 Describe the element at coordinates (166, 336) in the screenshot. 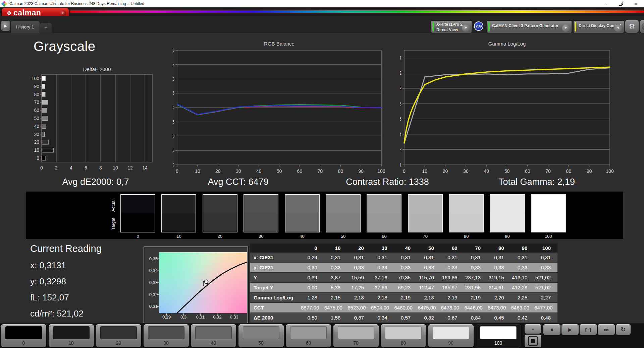

I see `pattern-level-button-30: 30` at that location.